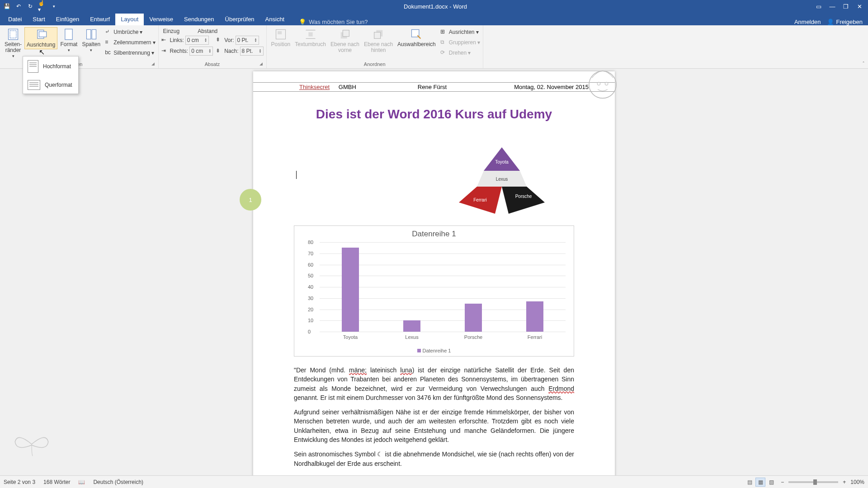 The image size is (868, 488). I want to click on status-proofing-icon: 📖, so click(81, 482).